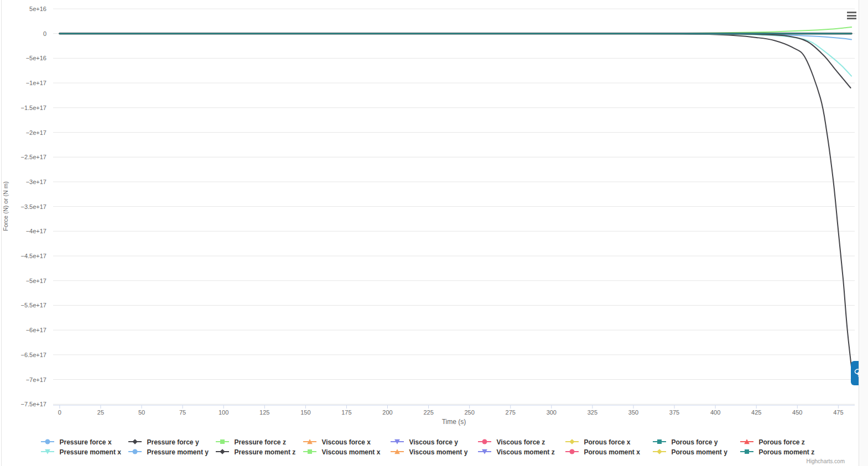  What do you see at coordinates (347, 442) in the screenshot?
I see `legend-item-viscous-force-x: Viscous force x` at bounding box center [347, 442].